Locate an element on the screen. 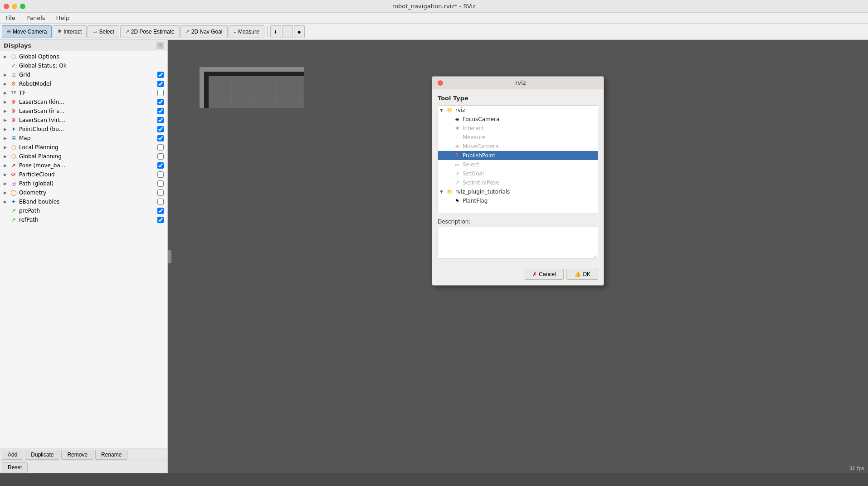 The width and height of the screenshot is (868, 486). display-checkbox-odometry is located at coordinates (161, 193).